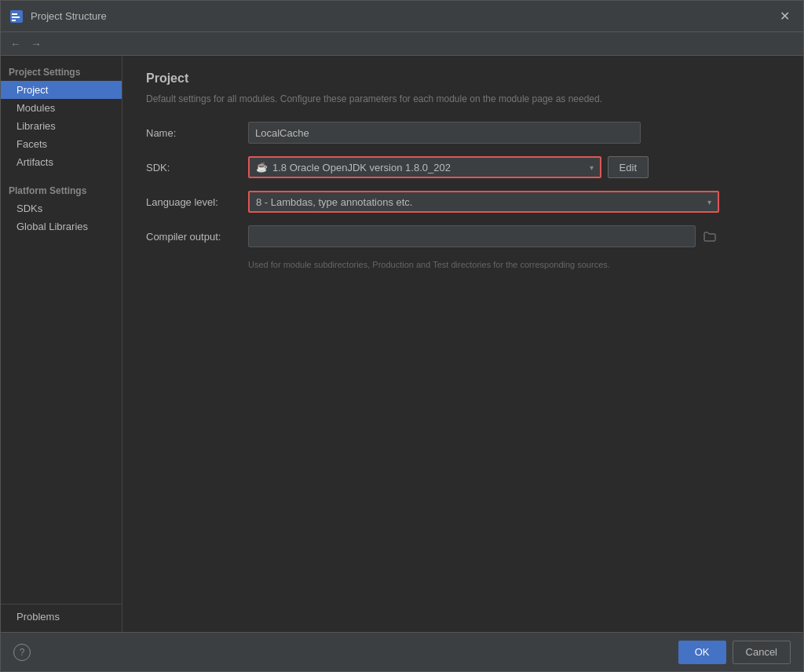 The width and height of the screenshot is (804, 672). What do you see at coordinates (482, 203) in the screenshot?
I see `language-level-value: 8 - Lambdas, type annotations etc.` at bounding box center [482, 203].